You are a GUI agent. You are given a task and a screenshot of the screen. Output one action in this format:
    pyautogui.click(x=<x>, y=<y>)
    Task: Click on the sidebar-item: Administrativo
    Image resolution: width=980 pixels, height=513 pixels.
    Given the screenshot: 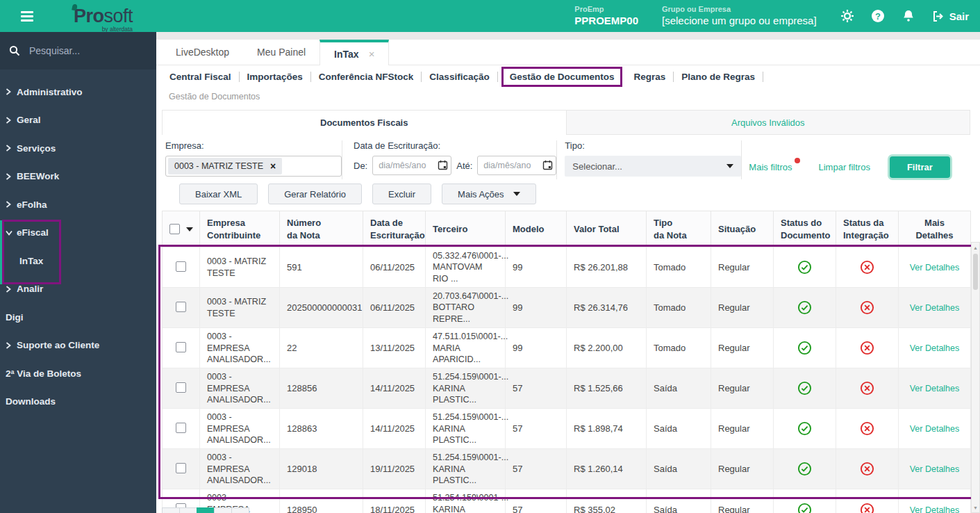 What is the action you would take?
    pyautogui.click(x=78, y=92)
    